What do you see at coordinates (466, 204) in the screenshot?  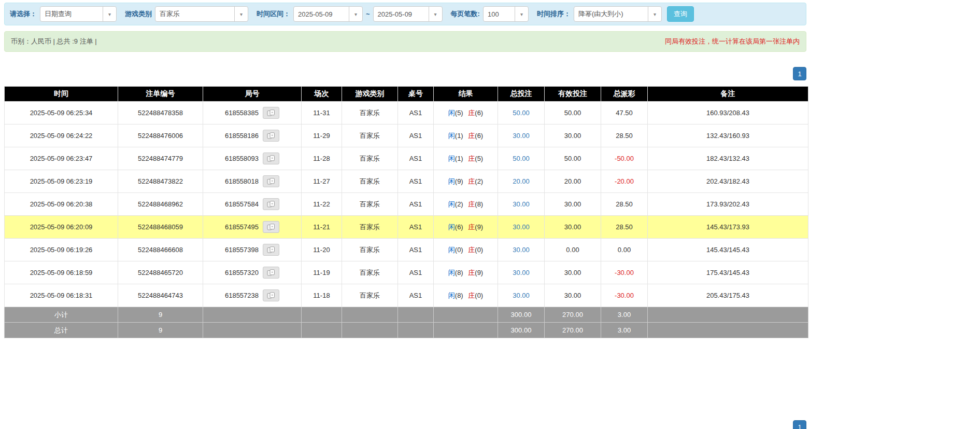 I see `result-cell: 闲(2) 庄(8)` at bounding box center [466, 204].